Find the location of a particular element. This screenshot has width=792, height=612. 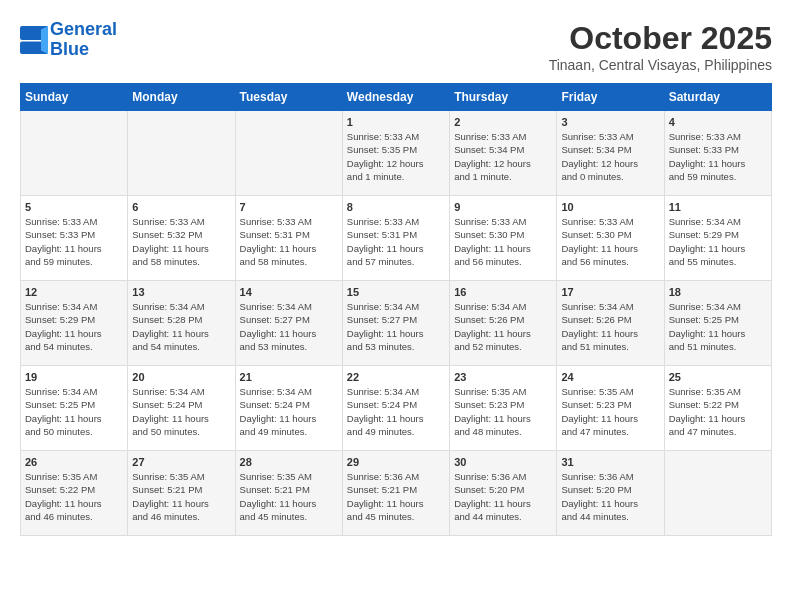

day-number: 4 is located at coordinates (718, 122).